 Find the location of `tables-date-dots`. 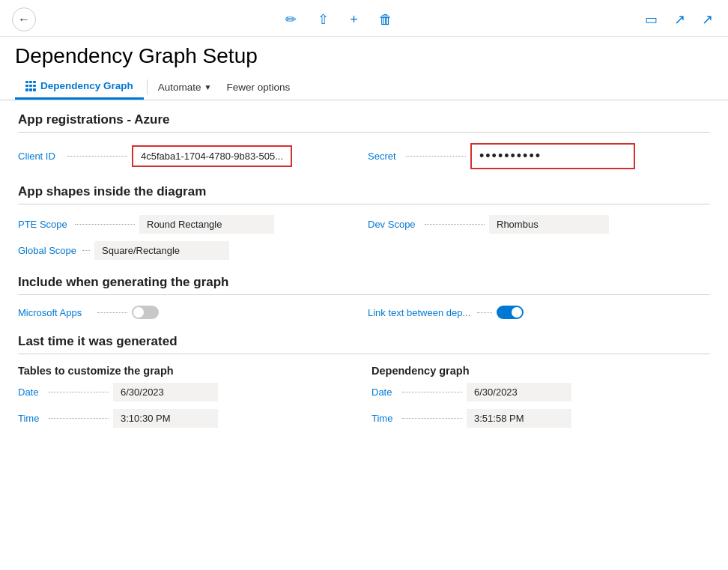

tables-date-dots is located at coordinates (79, 392).